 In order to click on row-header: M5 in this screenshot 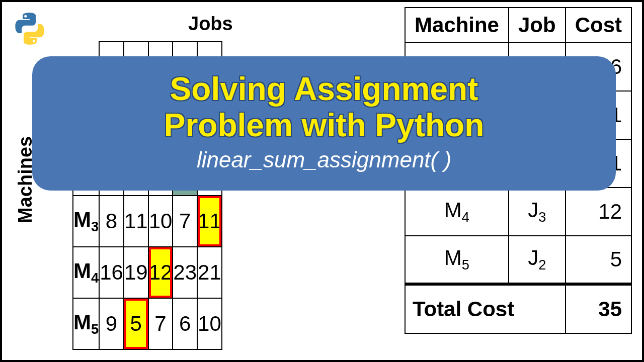, I will do `click(86, 324)`.